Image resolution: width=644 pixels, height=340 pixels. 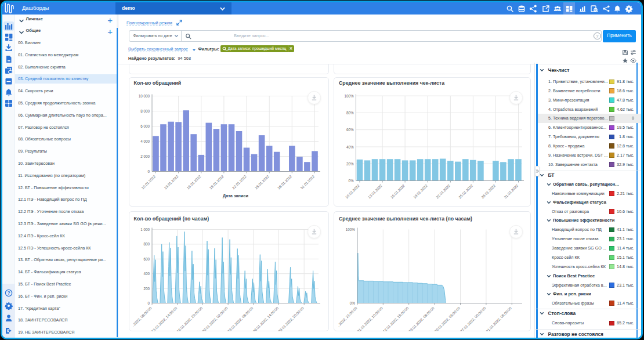 I want to click on svg-text: 400, so click(x=146, y=274).